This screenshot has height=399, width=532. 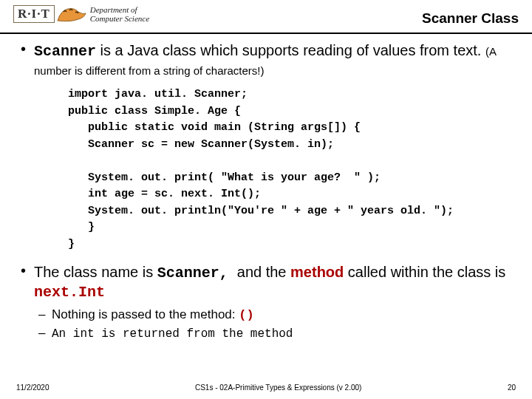 What do you see at coordinates (34, 14) in the screenshot?
I see `rit-logo-text: R·I·T` at bounding box center [34, 14].